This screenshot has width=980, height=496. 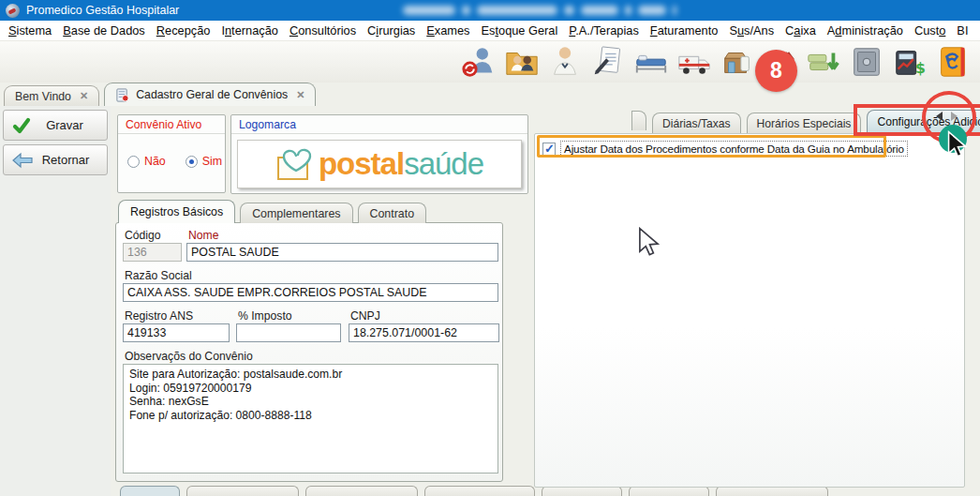 I want to click on redacted-title-info, so click(x=540, y=9).